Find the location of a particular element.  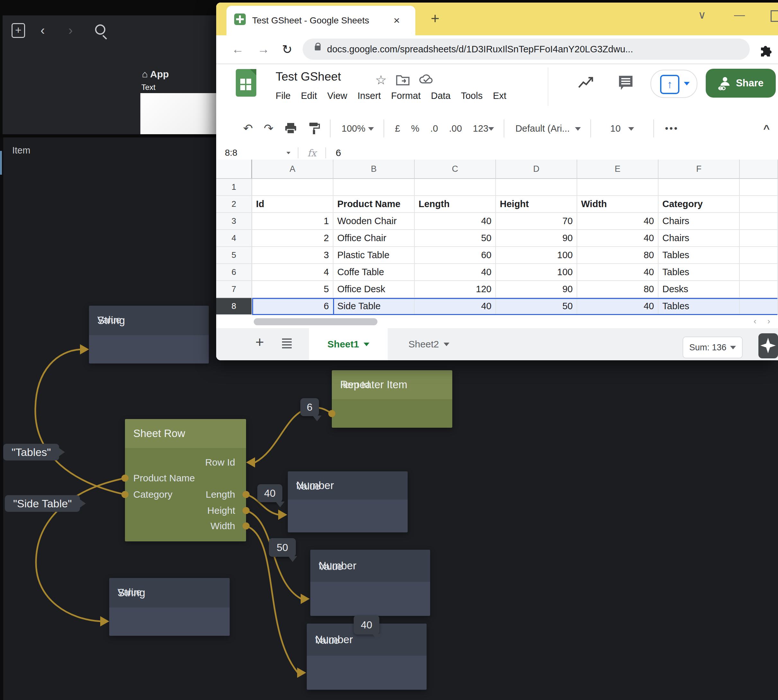

cell: 60 is located at coordinates (456, 255).